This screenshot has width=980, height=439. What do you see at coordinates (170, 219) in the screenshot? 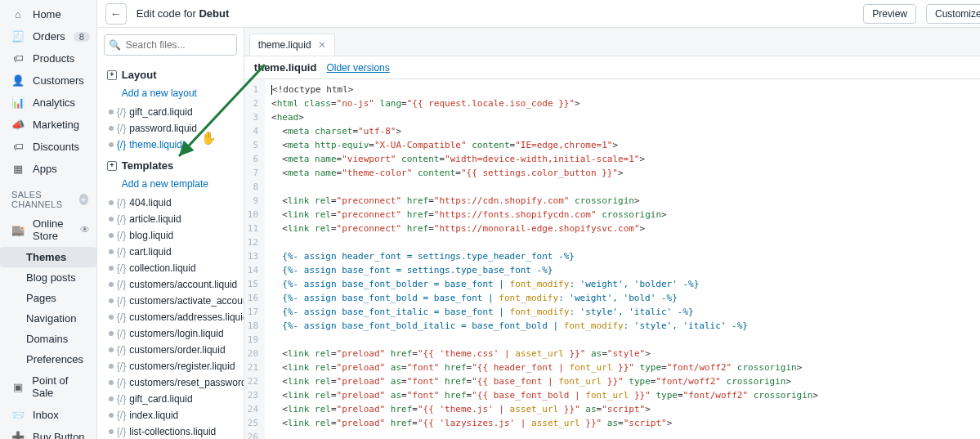
I see `file-item: {/}article.liquid` at bounding box center [170, 219].